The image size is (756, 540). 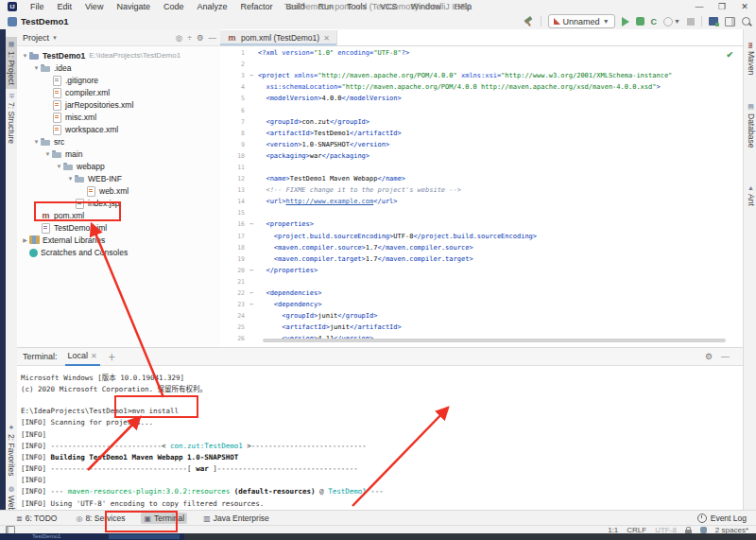 I want to click on inspection-profile-icon, so click(x=703, y=530).